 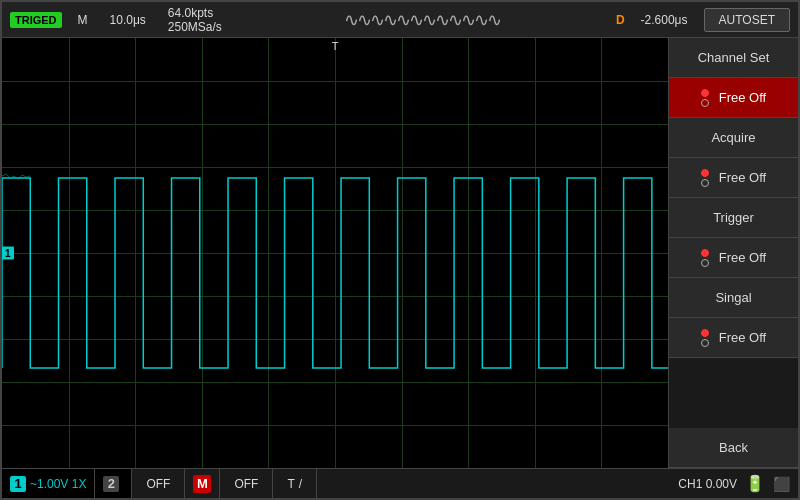 I want to click on ch1-volt-label: ~1.00V 1X, so click(x=58, y=484).